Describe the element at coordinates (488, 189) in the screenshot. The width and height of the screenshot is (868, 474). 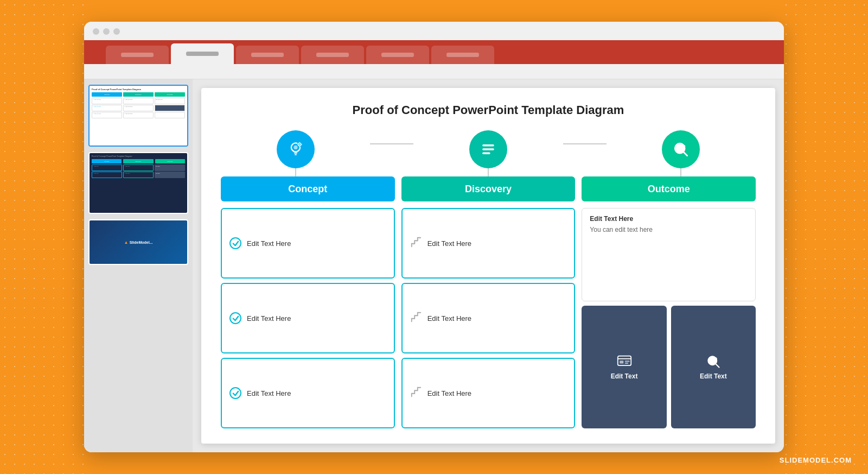
I see `columns-header-row: Concept Discovery Outcome` at that location.